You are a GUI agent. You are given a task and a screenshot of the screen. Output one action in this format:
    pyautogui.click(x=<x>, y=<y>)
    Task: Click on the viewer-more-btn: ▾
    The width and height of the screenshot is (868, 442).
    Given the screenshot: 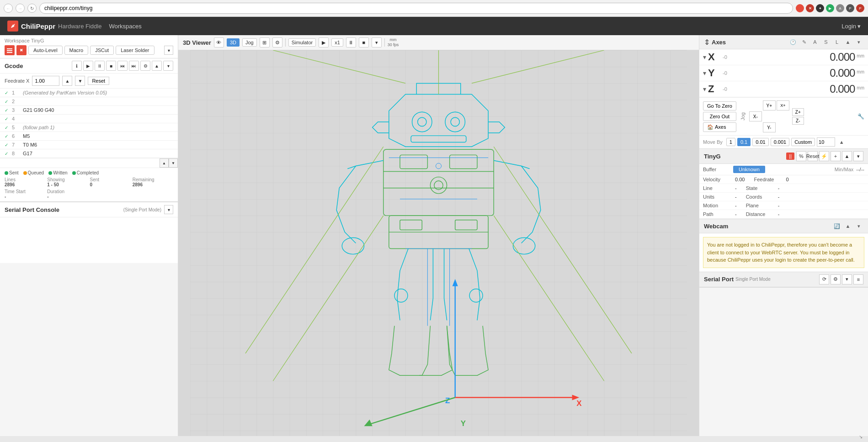 What is the action you would take?
    pyautogui.click(x=377, y=42)
    